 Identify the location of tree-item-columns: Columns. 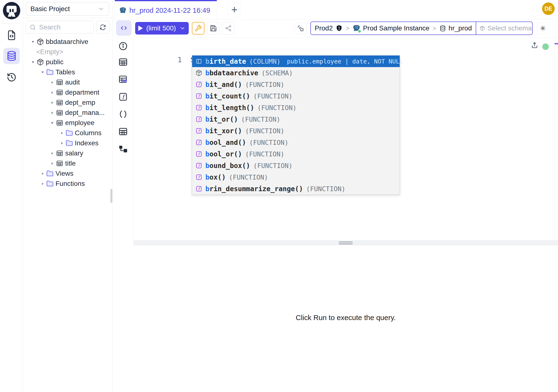
(68, 133).